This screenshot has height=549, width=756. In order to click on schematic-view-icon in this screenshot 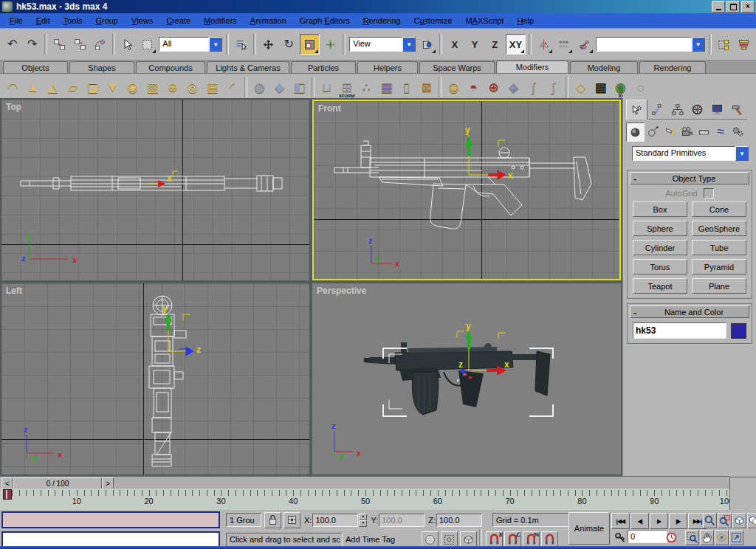, I will do `click(744, 44)`.